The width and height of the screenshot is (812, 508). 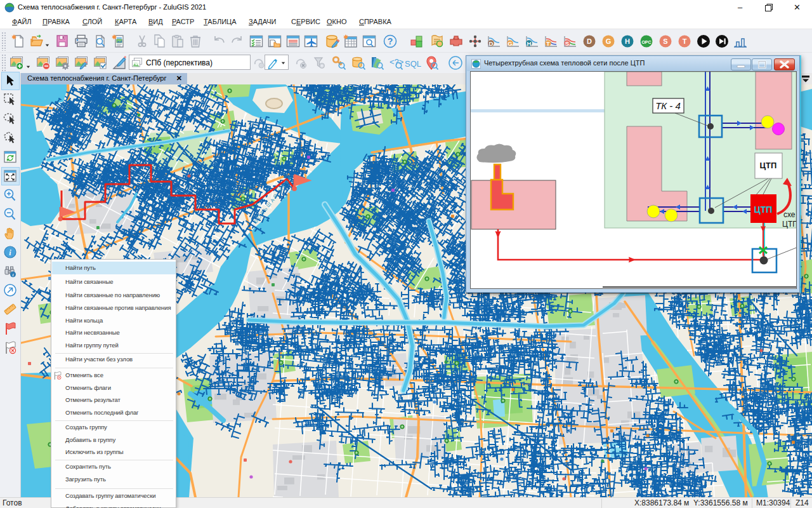 What do you see at coordinates (13, 275) in the screenshot?
I see `svg-text: i` at bounding box center [13, 275].